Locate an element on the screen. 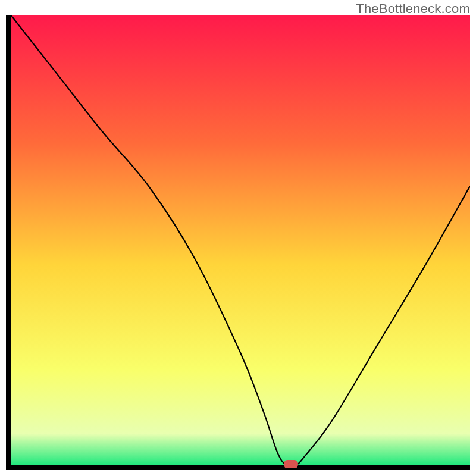 The width and height of the screenshot is (476, 476). x-axis is located at coordinates (238, 468).